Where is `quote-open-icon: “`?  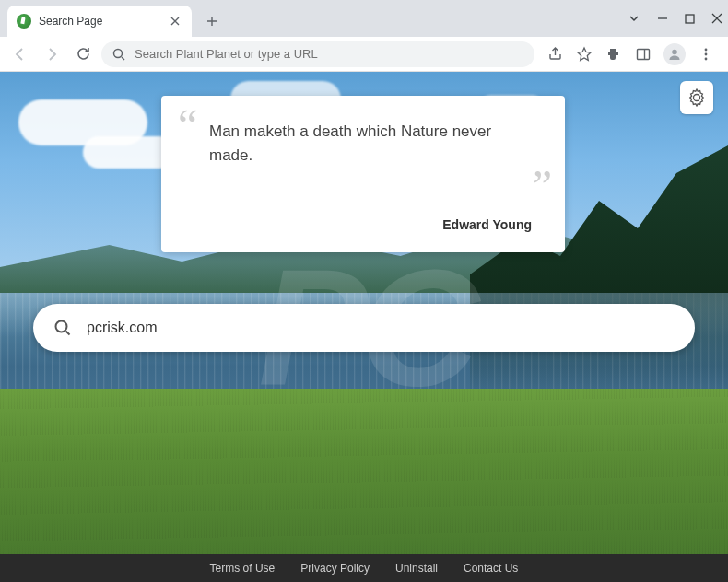
quote-open-icon: “ is located at coordinates (188, 125).